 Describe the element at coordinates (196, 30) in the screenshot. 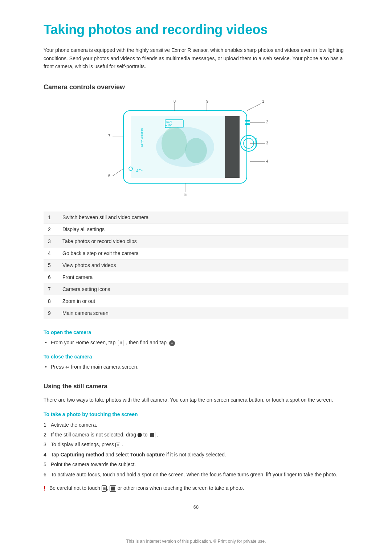

I see `page-title: Taking photos and recording videos` at that location.